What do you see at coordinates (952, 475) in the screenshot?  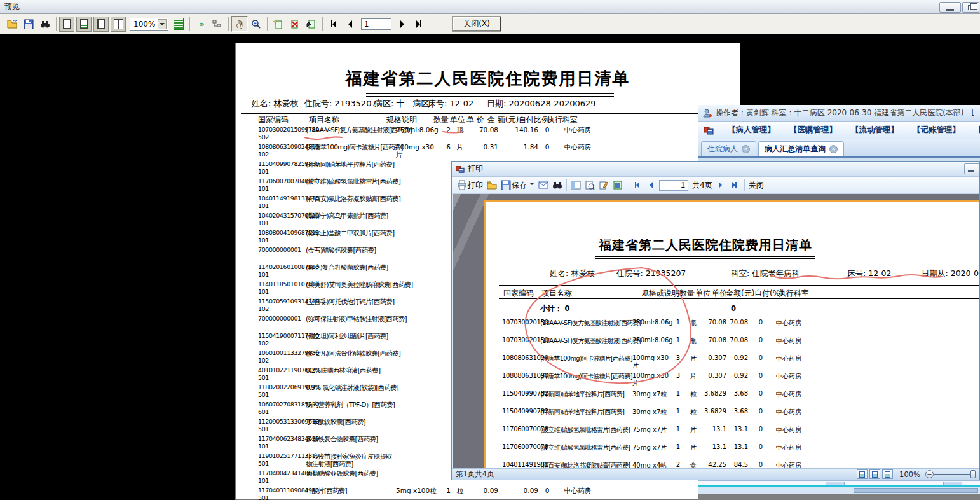 I see `slider-track` at bounding box center [952, 475].